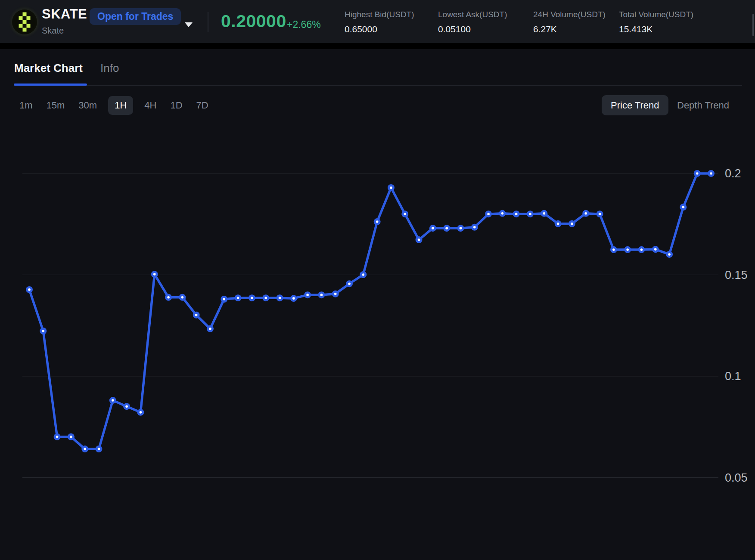 Image resolution: width=755 pixels, height=560 pixels. Describe the element at coordinates (176, 105) in the screenshot. I see `timeframe-1d: 1D` at that location.